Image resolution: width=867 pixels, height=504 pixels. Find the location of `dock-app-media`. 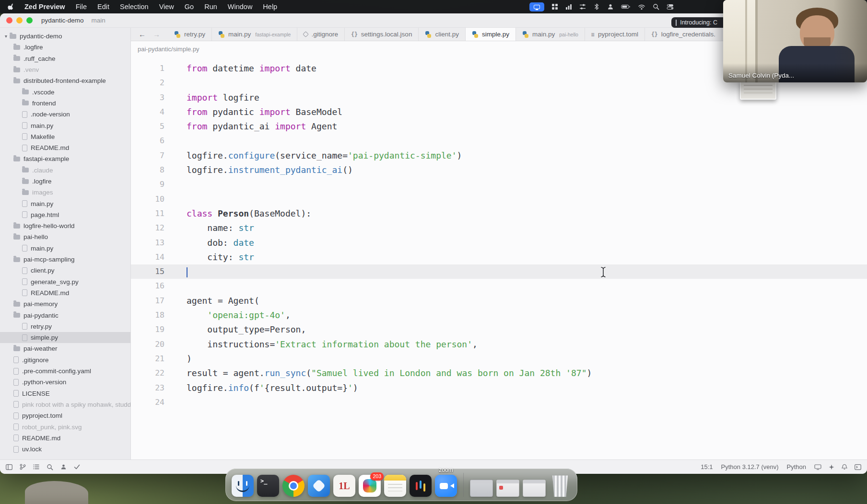

dock-app-media is located at coordinates (421, 486).